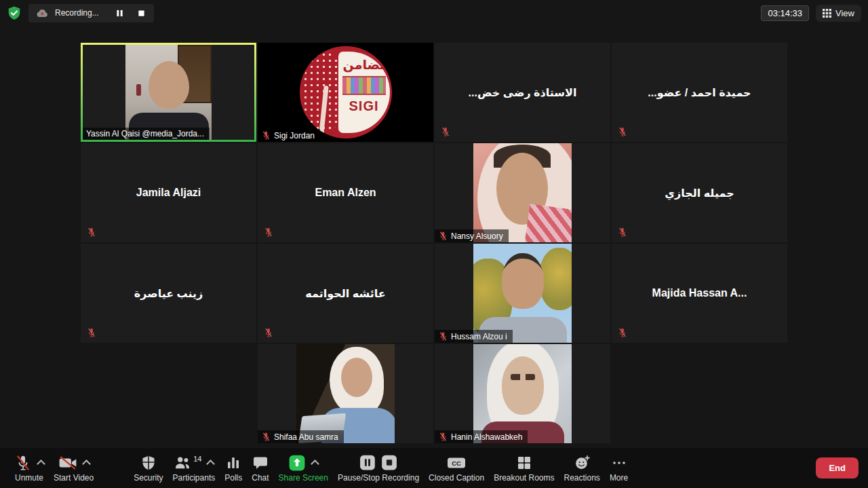  What do you see at coordinates (346, 293) in the screenshot?
I see `participant-name: عائشه الحواتمه` at bounding box center [346, 293].